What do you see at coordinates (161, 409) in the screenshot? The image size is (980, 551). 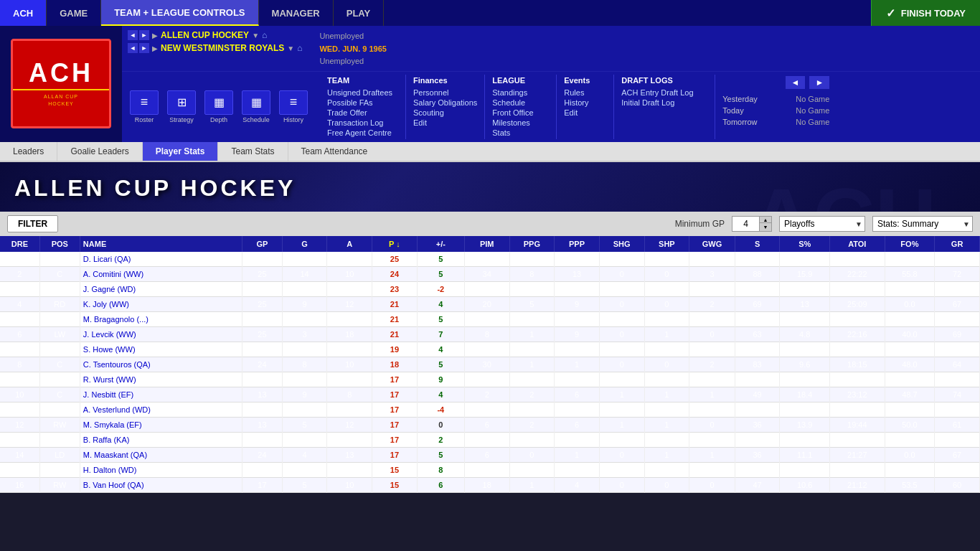 I see `cell-name: A. Vesterlund (WD)` at bounding box center [161, 409].